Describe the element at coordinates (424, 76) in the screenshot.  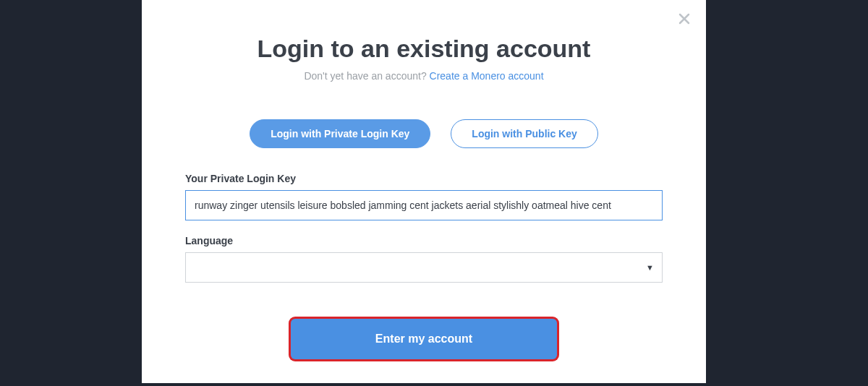
I see `modal-subtitle: Don't yet have an account? Create a Mone…` at that location.